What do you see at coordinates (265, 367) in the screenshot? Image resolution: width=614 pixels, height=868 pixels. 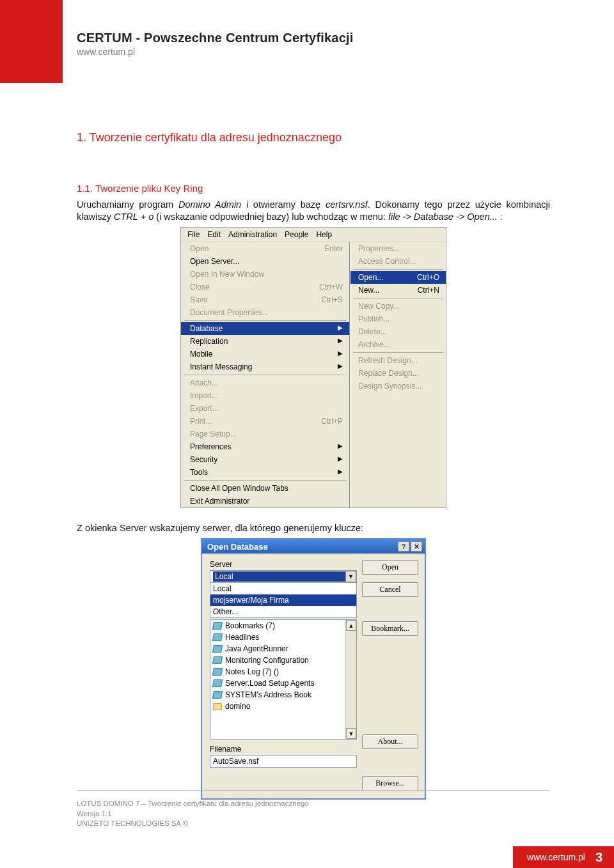 I see `menu-item-instant-messaging: Instant Messaging▶` at bounding box center [265, 367].